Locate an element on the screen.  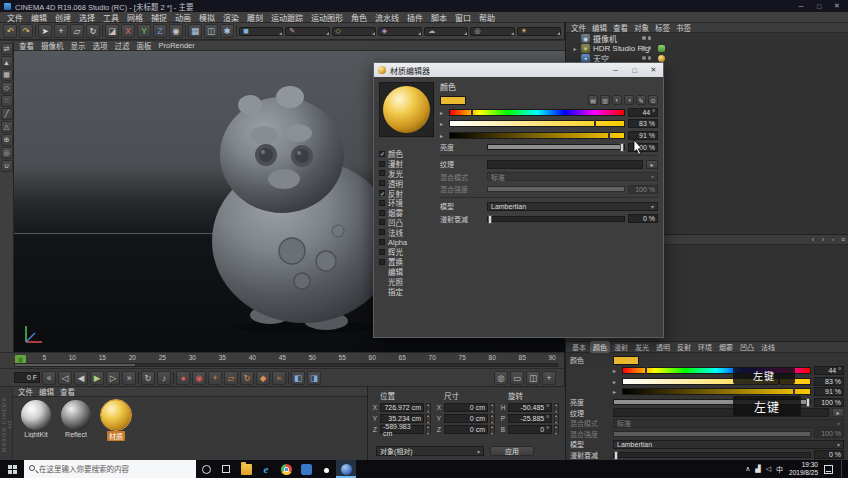
material-editor-titlebar: 材质编辑器 ─ □ ✕ is located at coordinates (518, 70).